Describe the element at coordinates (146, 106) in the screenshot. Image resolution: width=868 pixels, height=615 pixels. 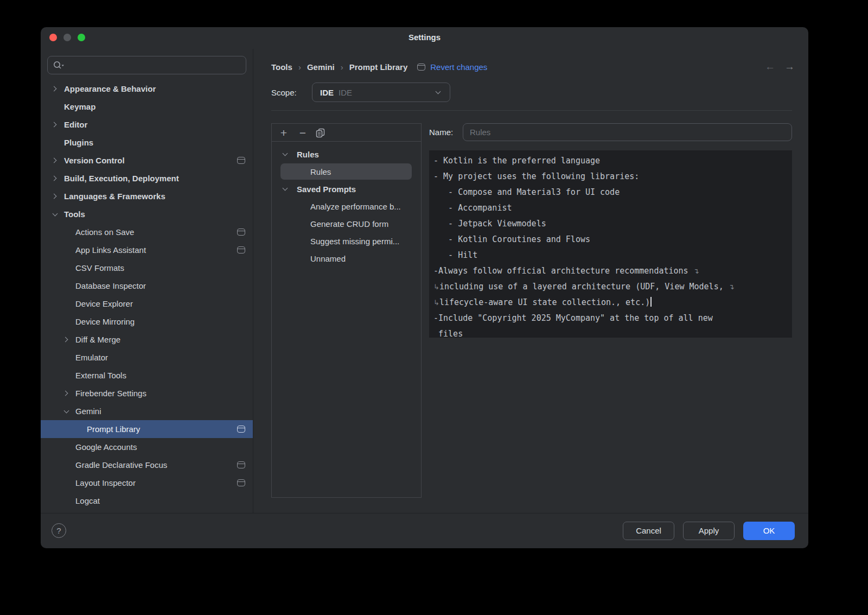
I see `sidebar-item-keymap: Keymap` at that location.